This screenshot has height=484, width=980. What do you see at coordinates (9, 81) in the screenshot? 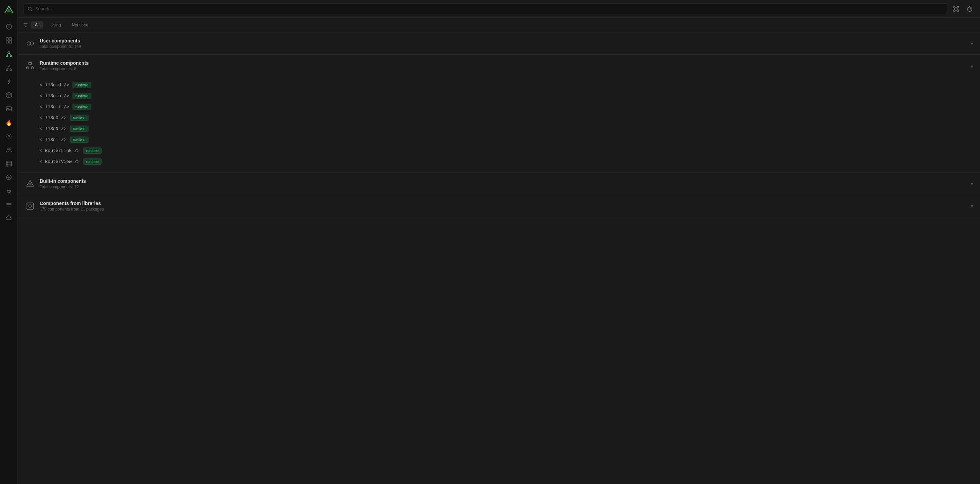
I see `sidebar-item-performance` at bounding box center [9, 81].